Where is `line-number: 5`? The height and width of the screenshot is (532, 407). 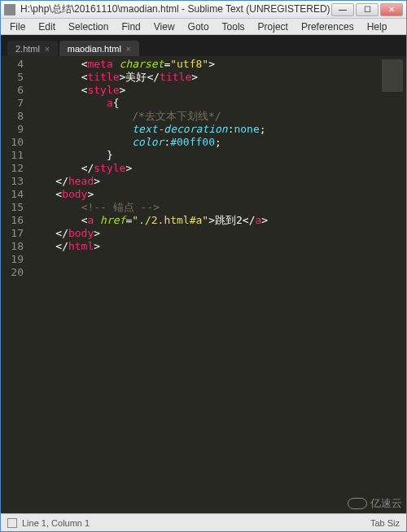
line-number: 5 is located at coordinates (15, 77).